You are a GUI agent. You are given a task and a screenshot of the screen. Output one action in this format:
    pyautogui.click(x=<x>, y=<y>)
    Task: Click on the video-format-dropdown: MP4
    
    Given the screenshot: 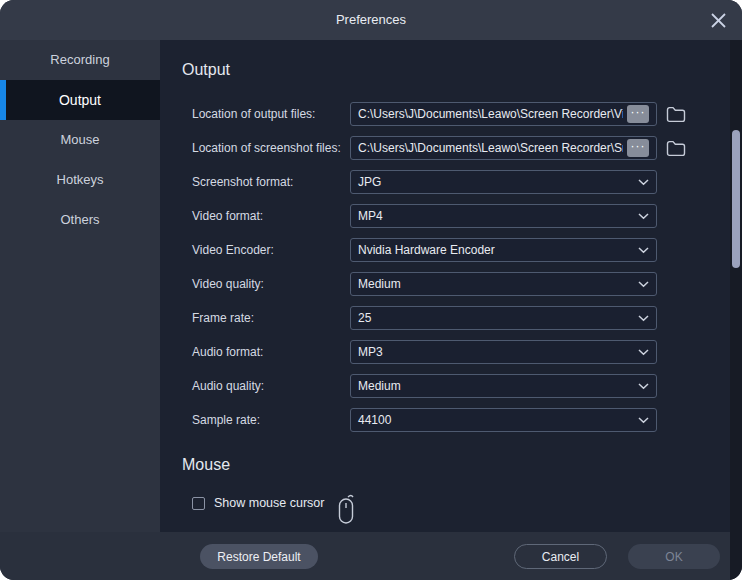 What is the action you would take?
    pyautogui.click(x=504, y=216)
    